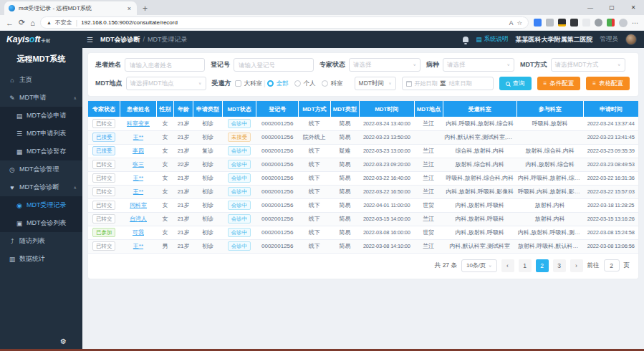 The image size is (644, 351). Describe the element at coordinates (610, 232) in the screenshot. I see `cell-applied: 2022-03-08 15:24:58` at that location.